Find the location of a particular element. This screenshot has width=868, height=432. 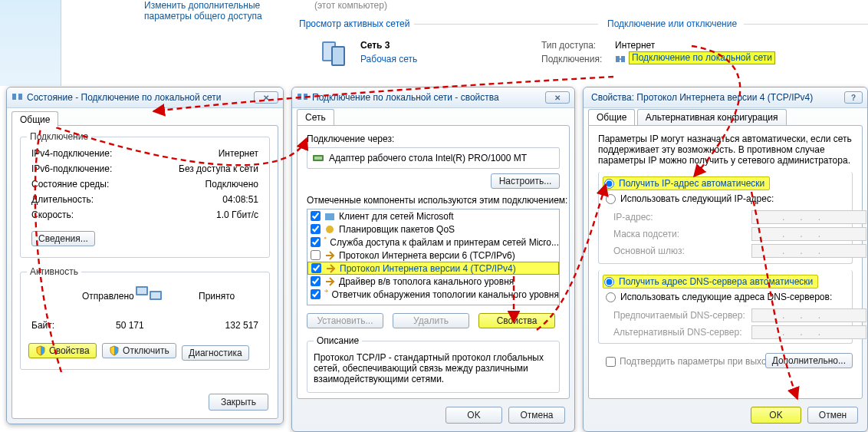

duration-value: 04:08:51 is located at coordinates (241, 200).